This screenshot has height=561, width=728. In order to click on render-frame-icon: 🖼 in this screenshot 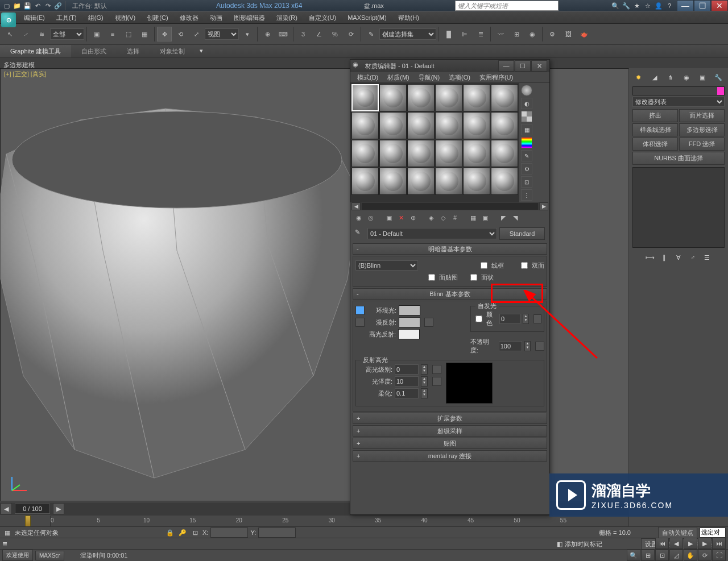, I will do `click(568, 34)`.